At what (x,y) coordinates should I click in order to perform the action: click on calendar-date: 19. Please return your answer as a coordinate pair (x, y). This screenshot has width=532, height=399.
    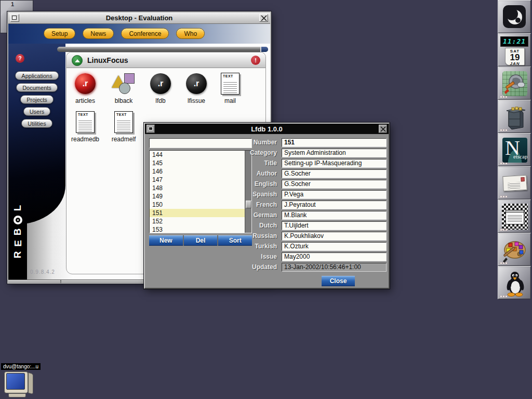
    Looking at the image, I should click on (515, 58).